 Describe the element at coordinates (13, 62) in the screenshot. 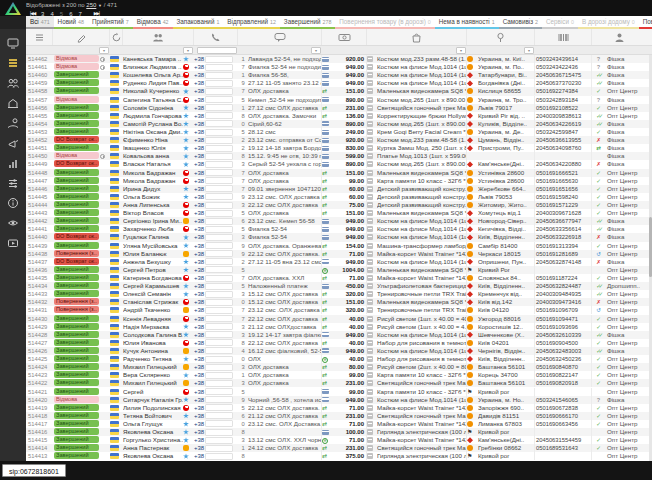

I see `sidebar-item-orders` at that location.